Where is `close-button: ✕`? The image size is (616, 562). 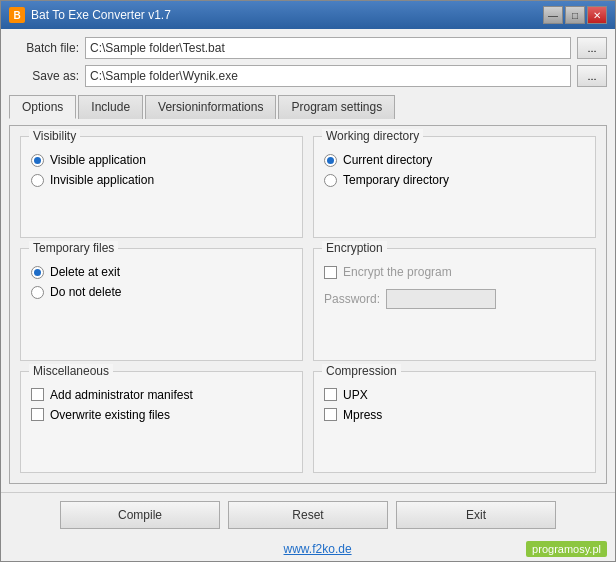 close-button: ✕ is located at coordinates (597, 15).